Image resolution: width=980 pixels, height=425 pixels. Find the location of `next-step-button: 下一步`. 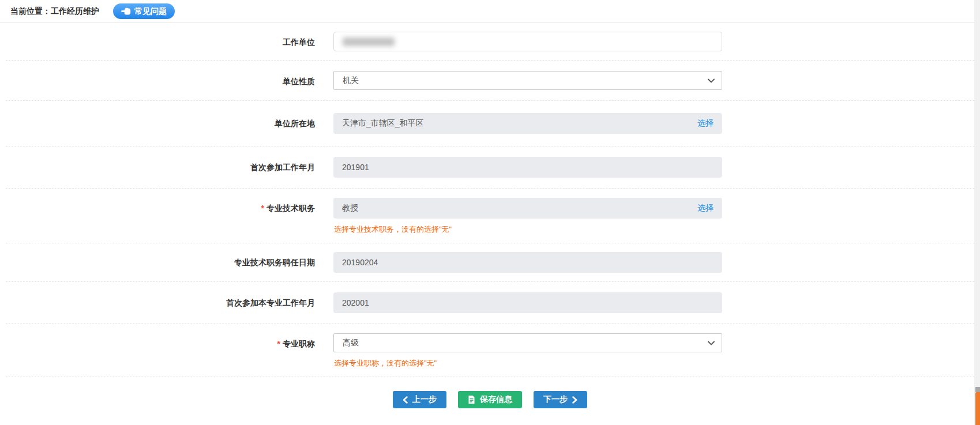

next-step-button: 下一步 is located at coordinates (561, 400).